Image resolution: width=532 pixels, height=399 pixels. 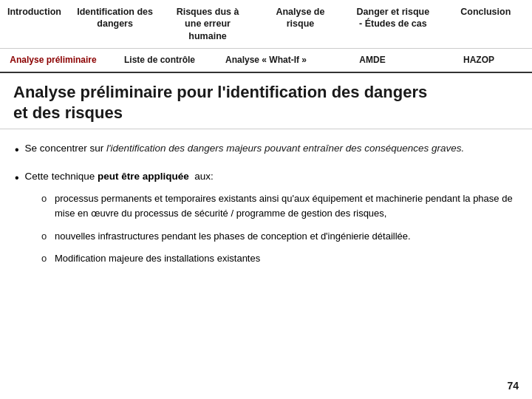 What do you see at coordinates (372, 61) in the screenshot?
I see `nav-item-amde: AMDE` at bounding box center [372, 61].